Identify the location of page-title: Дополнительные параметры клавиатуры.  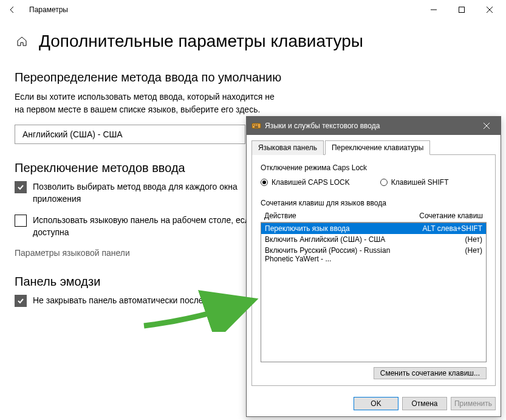
(201, 41).